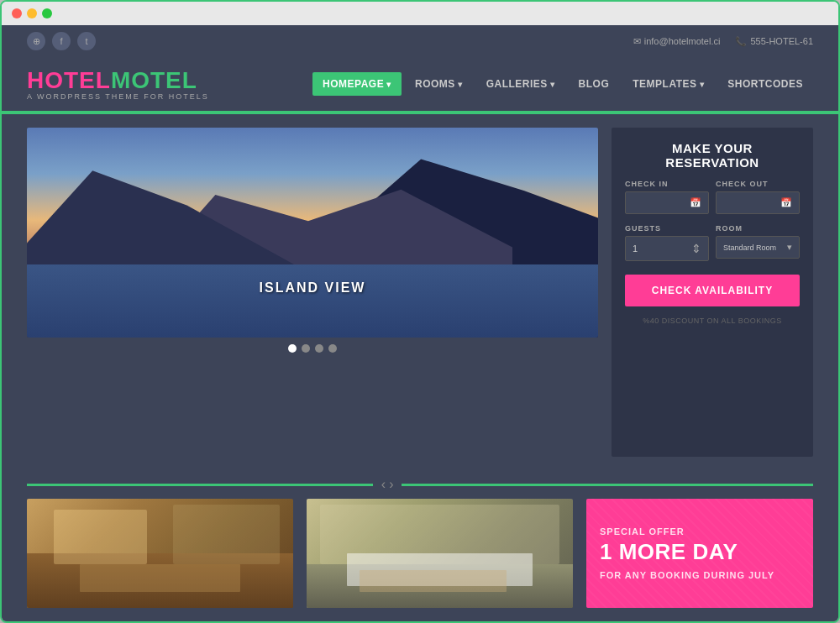  I want to click on room-dropdown-icon: ▾, so click(790, 247).